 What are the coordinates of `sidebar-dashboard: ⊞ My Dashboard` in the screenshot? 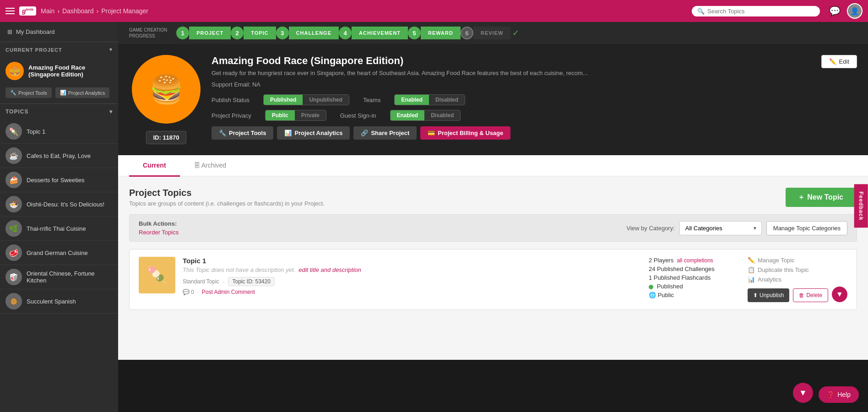 It's located at (59, 32).